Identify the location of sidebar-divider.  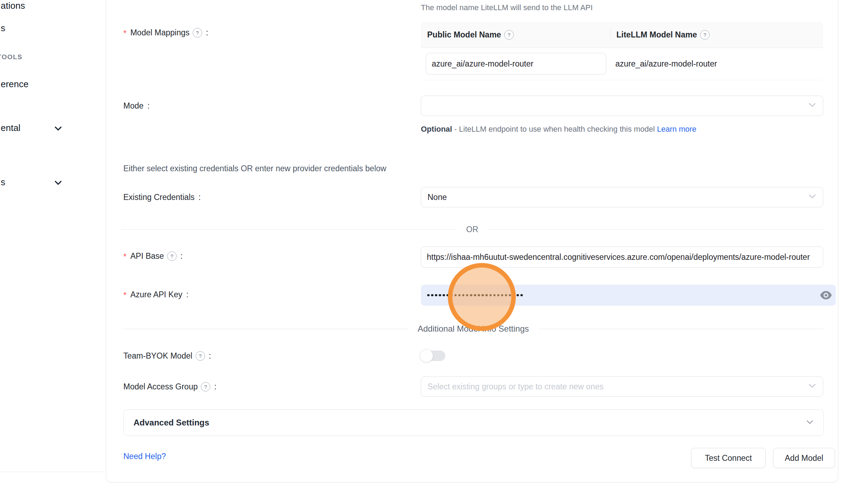
(52, 472).